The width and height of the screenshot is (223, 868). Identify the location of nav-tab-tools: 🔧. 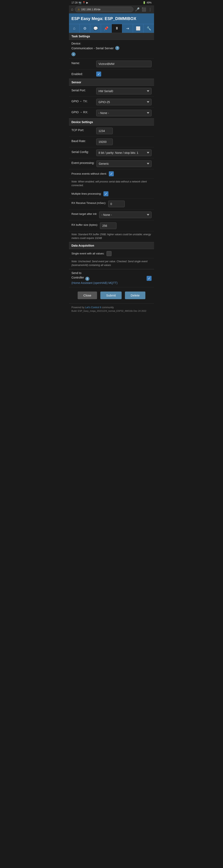
(149, 28).